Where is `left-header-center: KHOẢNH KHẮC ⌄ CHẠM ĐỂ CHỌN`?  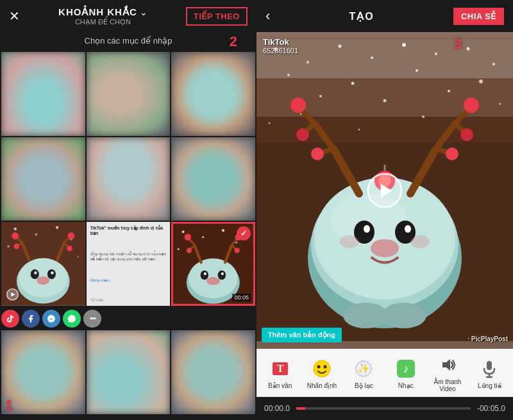
left-header-center: KHOẢNH KHẮC ⌄ CHẠM ĐỂ CHỌN is located at coordinates (103, 17).